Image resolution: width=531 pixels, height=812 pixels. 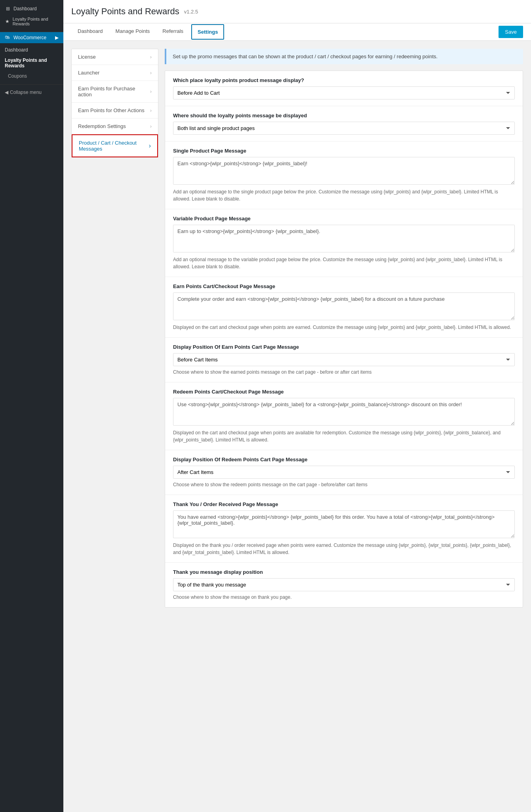 I want to click on sidebar-woocommerce: 🛍 WooCommerce ▶, so click(x=32, y=38).